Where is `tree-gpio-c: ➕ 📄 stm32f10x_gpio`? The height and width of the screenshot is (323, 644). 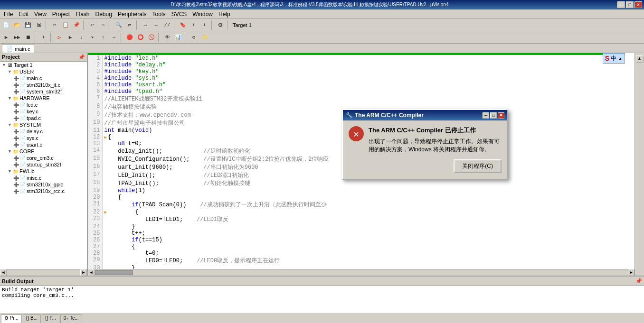
tree-gpio-c: ➕ 📄 stm32f10x_gpio is located at coordinates (44, 185).